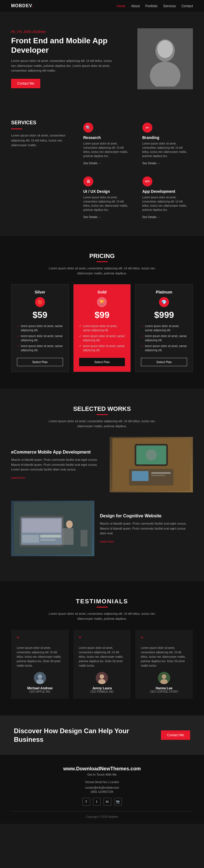 This screenshot has width=204, height=868. I want to click on services-section: SERVICES Lorem ipsum dolor sit amet, con…, so click(102, 171).